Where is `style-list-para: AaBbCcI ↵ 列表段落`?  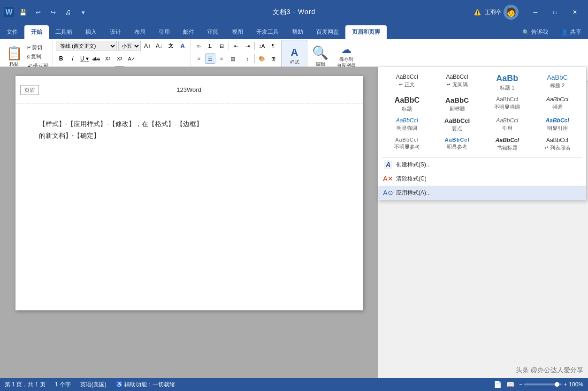
style-list-para: AaBbCcI ↵ 列表段落 is located at coordinates (557, 143).